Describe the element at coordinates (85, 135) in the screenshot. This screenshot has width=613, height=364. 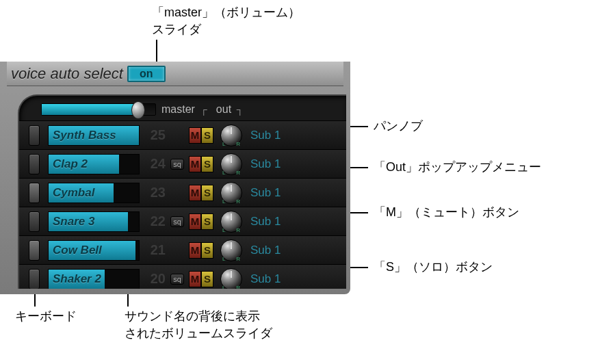
I see `voice-name-label: Synth Bass` at that location.